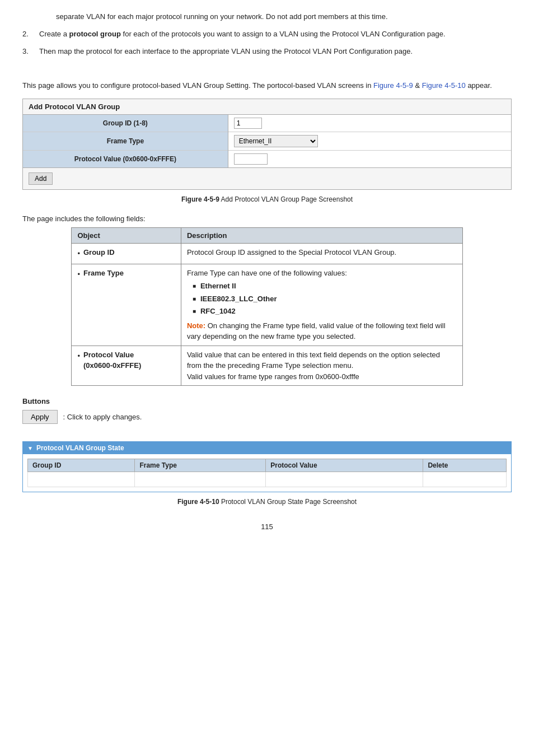 The width and height of the screenshot is (534, 756). Describe the element at coordinates (321, 305) in the screenshot. I see `field-desc-frame-type: Frame Type can have one of the following…` at that location.